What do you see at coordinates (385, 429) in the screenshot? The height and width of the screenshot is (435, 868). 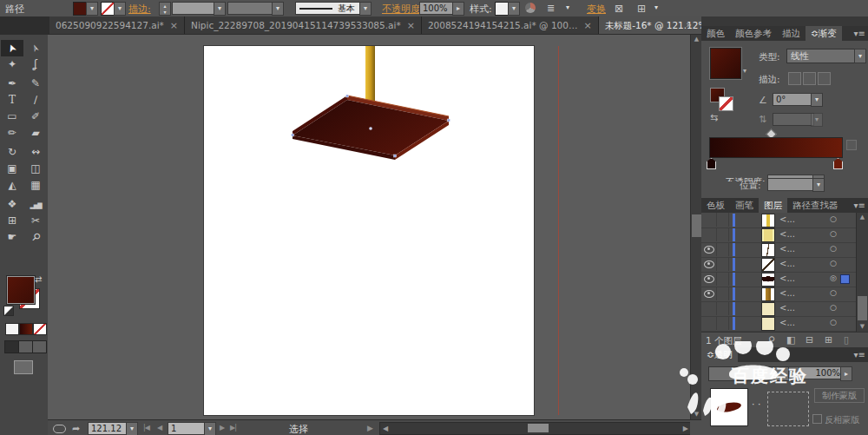 I see `hscroll-left-icon: ◀` at bounding box center [385, 429].